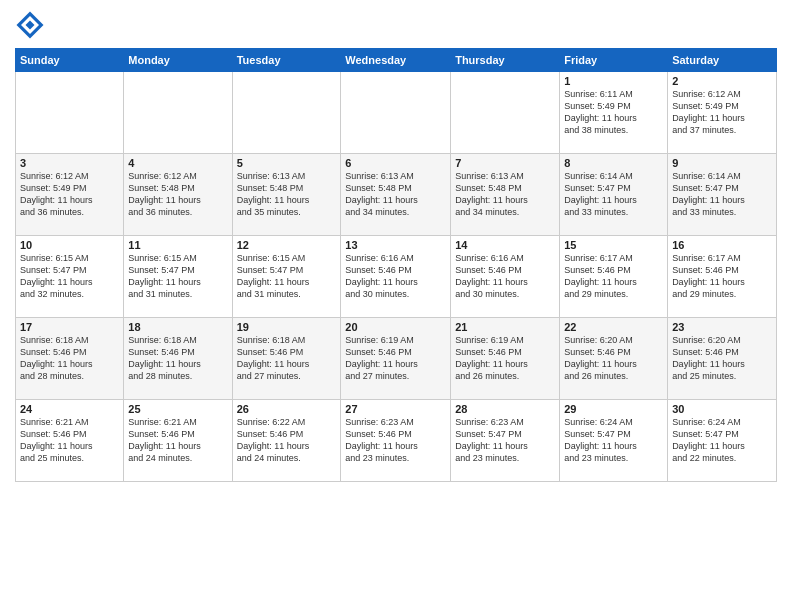 The height and width of the screenshot is (612, 792). I want to click on day-number: 28, so click(505, 409).